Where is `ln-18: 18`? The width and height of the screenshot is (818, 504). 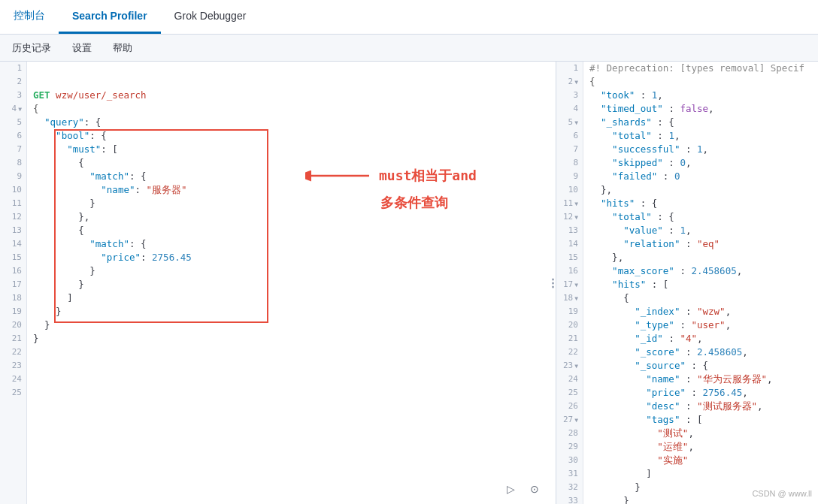
ln-18: 18 is located at coordinates (14, 298).